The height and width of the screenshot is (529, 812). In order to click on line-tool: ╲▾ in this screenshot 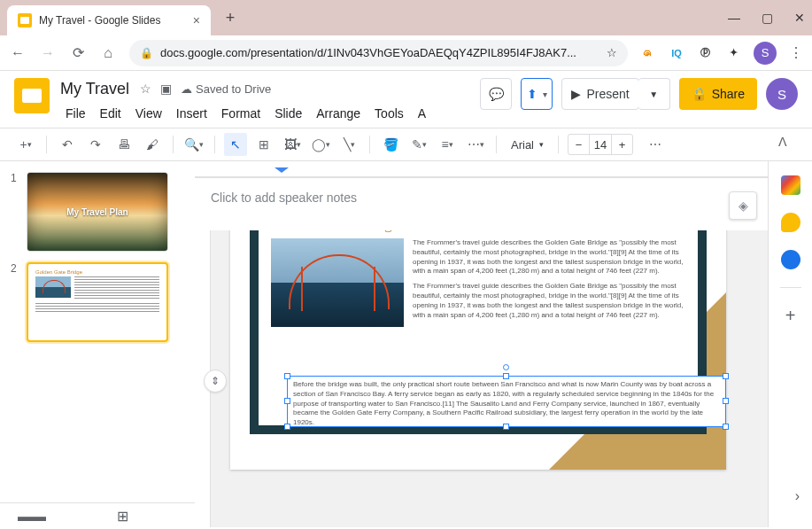, I will do `click(349, 144)`.